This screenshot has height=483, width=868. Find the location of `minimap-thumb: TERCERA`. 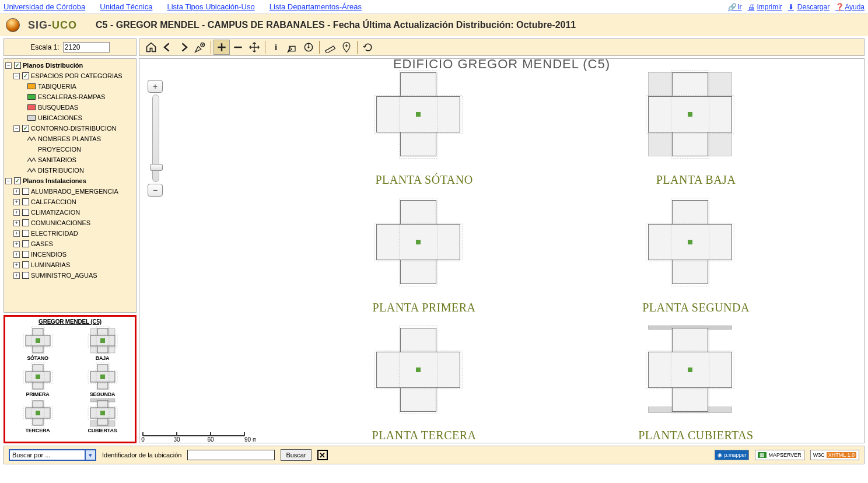

minimap-thumb: TERCERA is located at coordinates (37, 416).